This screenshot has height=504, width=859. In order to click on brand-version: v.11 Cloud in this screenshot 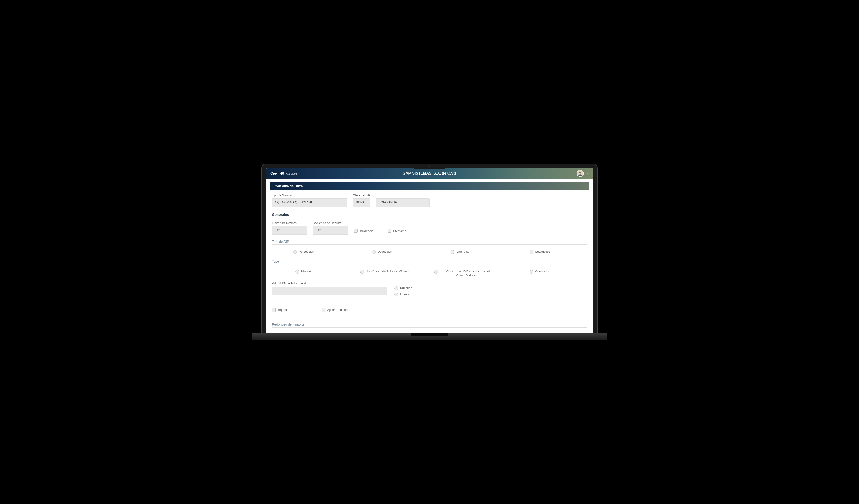, I will do `click(291, 174)`.